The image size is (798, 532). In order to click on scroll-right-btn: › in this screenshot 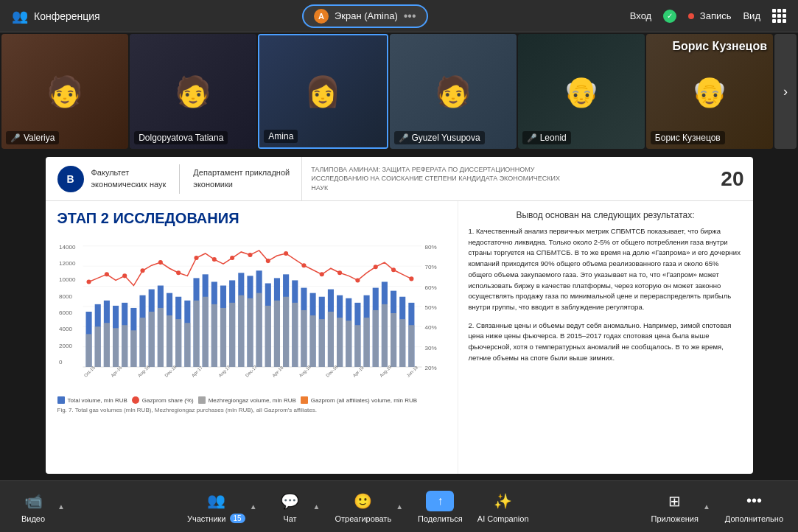, I will do `click(785, 91)`.